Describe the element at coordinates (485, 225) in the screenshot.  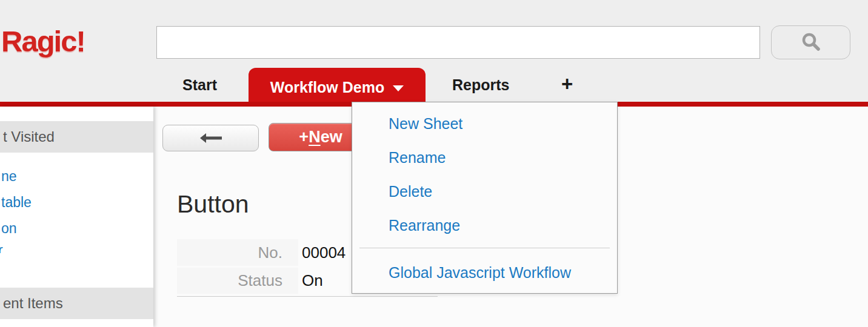
I see `menu-item-rearrange: Rearrange` at that location.